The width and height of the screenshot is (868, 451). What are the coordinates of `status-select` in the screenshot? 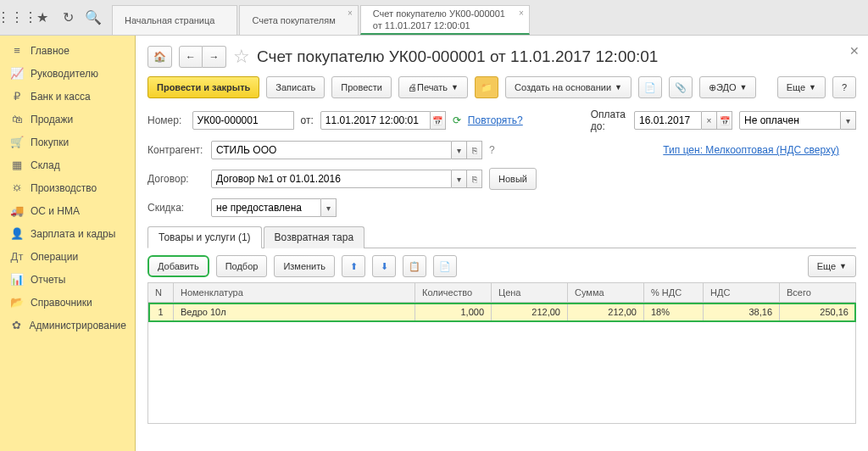 It's located at (790, 120).